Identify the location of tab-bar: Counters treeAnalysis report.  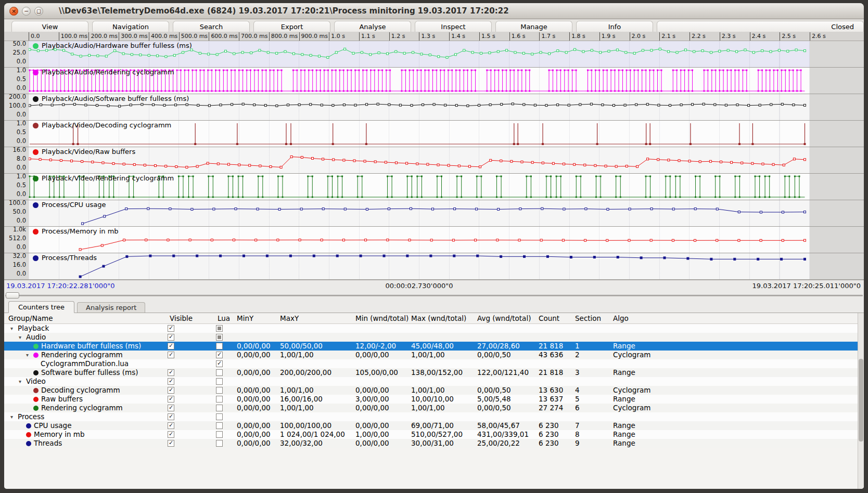
(434, 306).